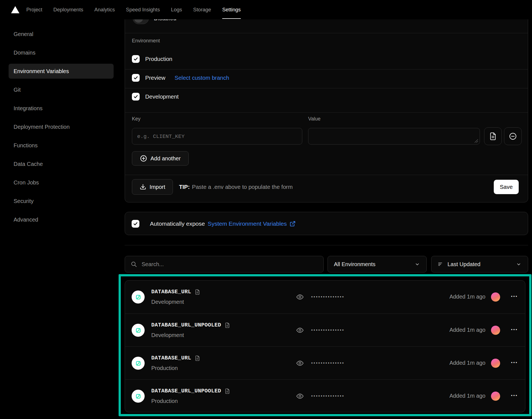 The width and height of the screenshot is (532, 419). Describe the element at coordinates (157, 78) in the screenshot. I see `preview-label: Preview` at that location.